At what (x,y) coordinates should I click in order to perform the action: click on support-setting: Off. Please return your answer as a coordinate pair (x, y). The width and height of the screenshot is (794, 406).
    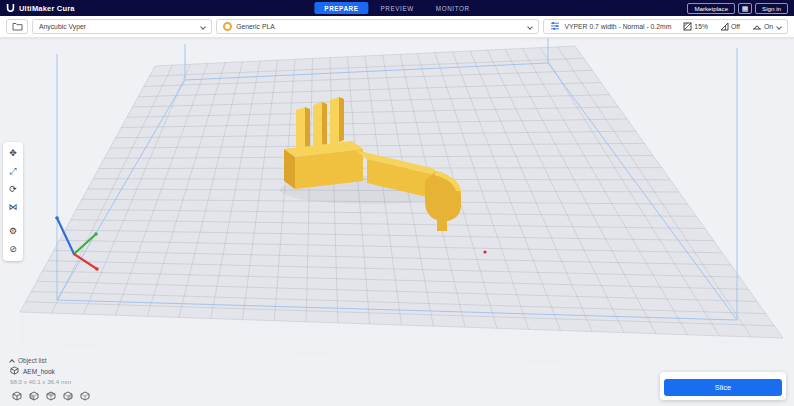
    Looking at the image, I should click on (730, 27).